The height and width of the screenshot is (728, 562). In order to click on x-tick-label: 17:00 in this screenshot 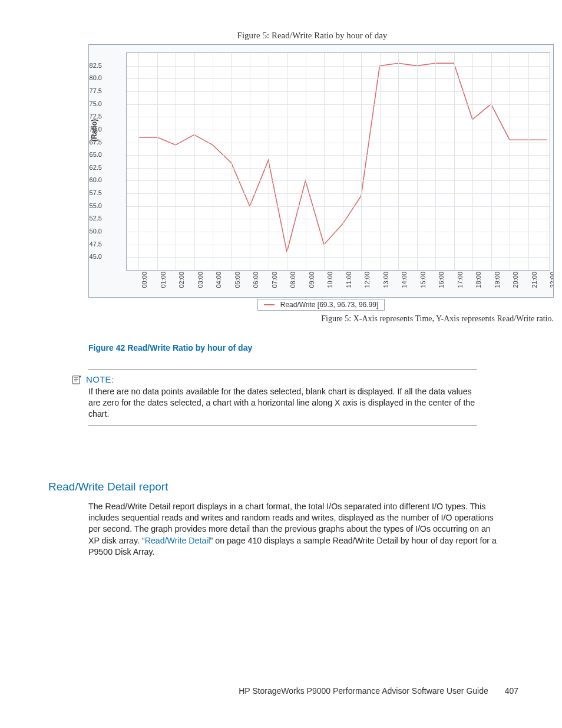, I will do `click(460, 280)`.